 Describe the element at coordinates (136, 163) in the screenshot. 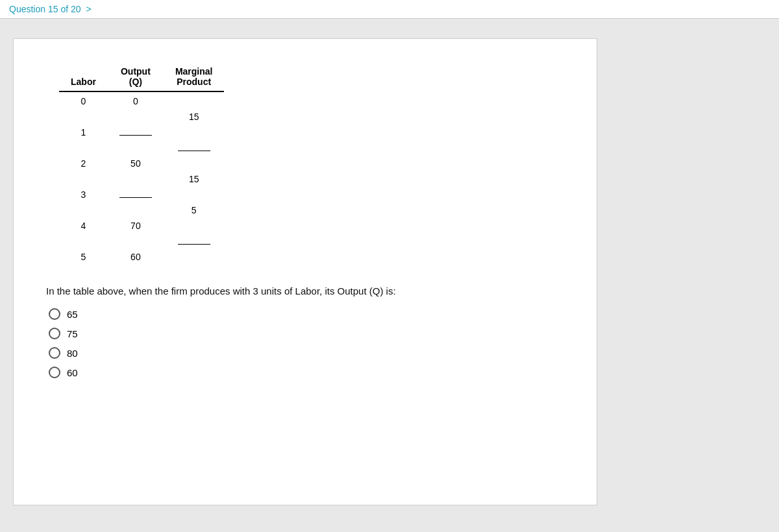

I see `output-2: 50` at that location.